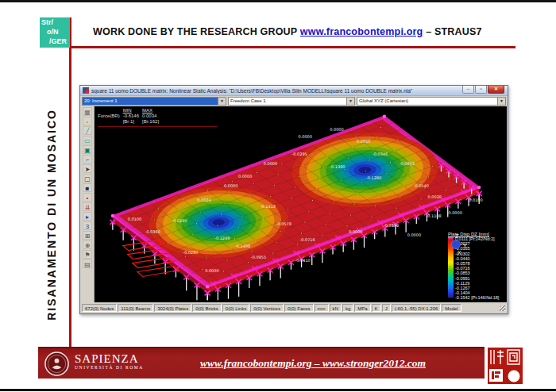 Image resolution: width=556 pixels, height=392 pixels. Describe the element at coordinates (469, 90) in the screenshot. I see `minimize-button: –` at that location.